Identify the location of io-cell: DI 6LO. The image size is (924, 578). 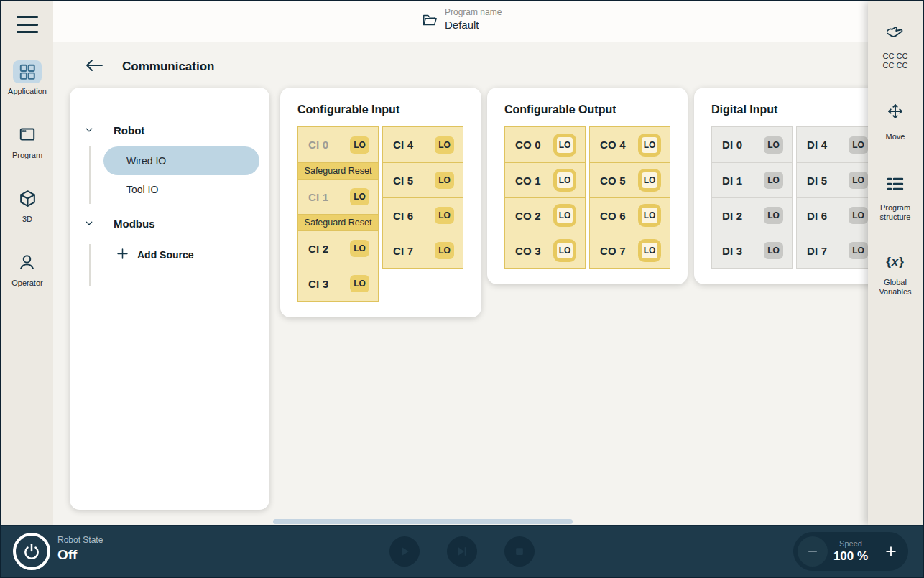
(836, 215).